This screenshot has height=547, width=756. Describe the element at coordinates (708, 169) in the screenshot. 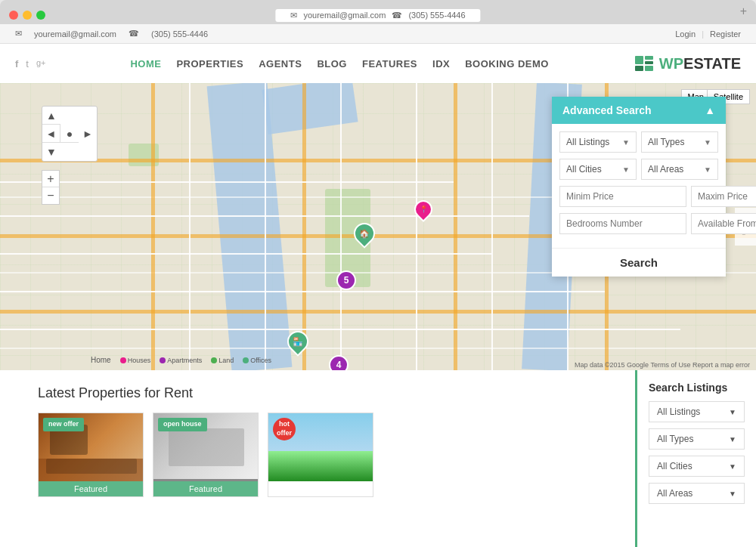

I see `chevron-icon-4: ▼` at that location.